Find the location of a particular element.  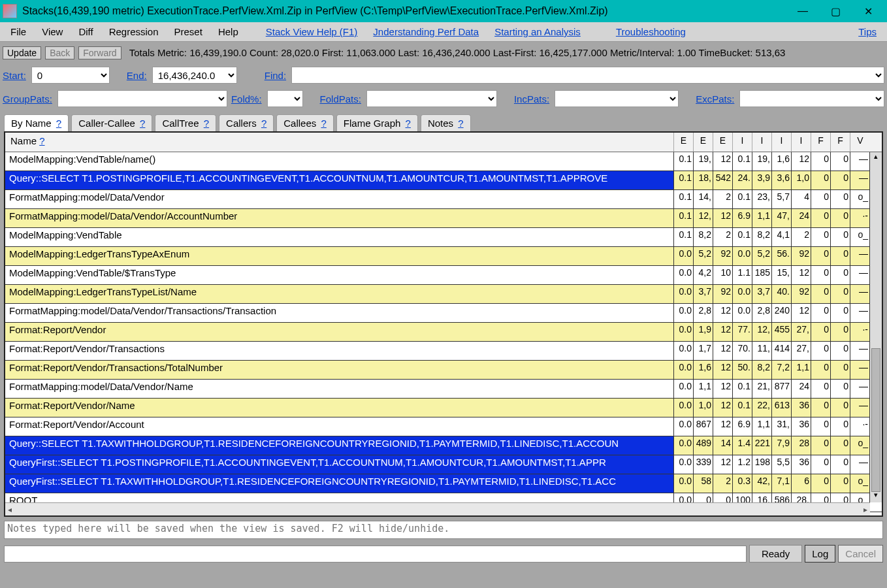

forward-button: Forward is located at coordinates (99, 53).